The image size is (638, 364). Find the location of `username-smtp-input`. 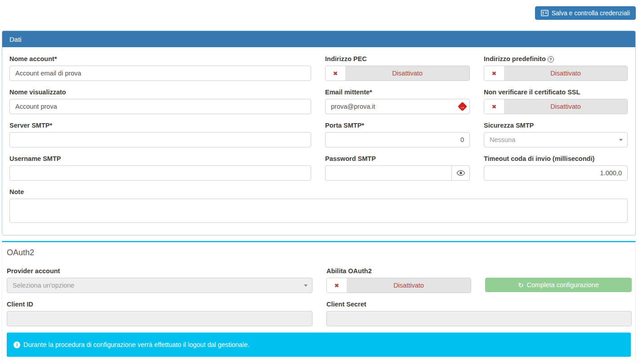

username-smtp-input is located at coordinates (160, 173).